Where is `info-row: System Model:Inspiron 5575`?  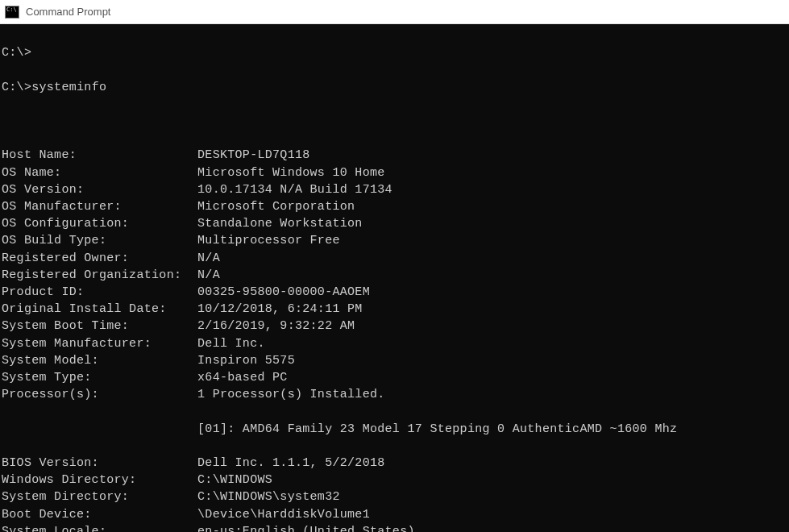
info-row: System Model:Inspiron 5575 is located at coordinates (395, 361).